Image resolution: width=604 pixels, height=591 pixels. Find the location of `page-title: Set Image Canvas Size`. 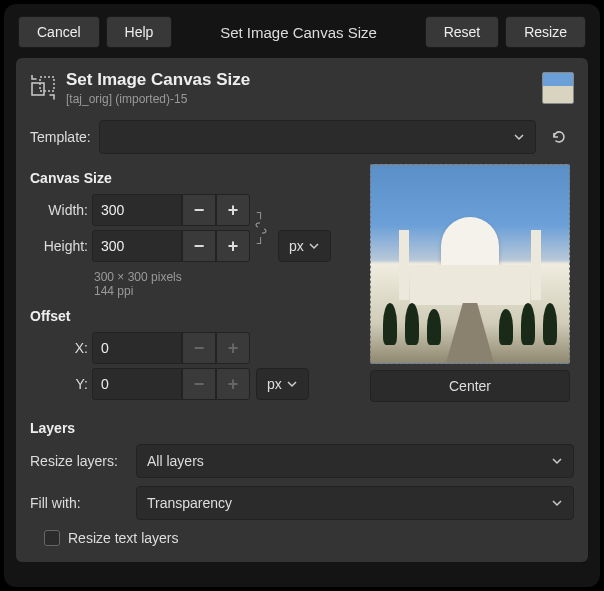

page-title: Set Image Canvas Size is located at coordinates (299, 80).